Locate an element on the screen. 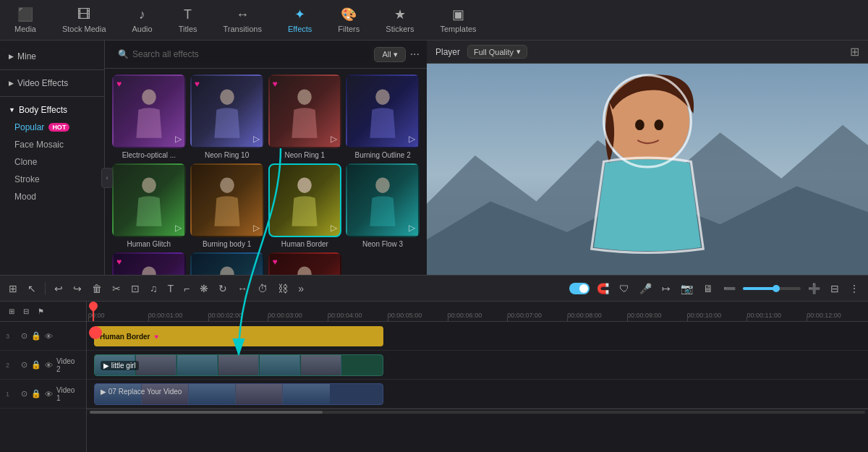  cursor-tool-button: ↖ is located at coordinates (32, 289).